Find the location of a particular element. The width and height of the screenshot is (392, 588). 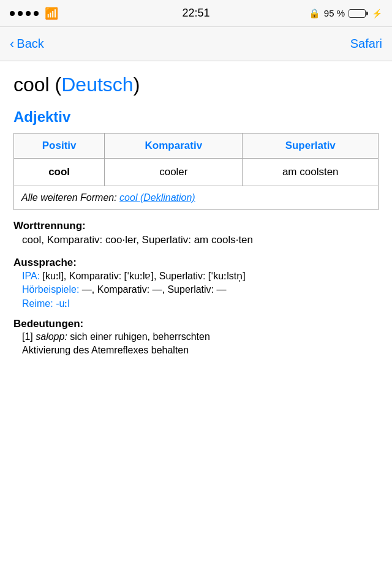

safari-button: Safari is located at coordinates (366, 44).